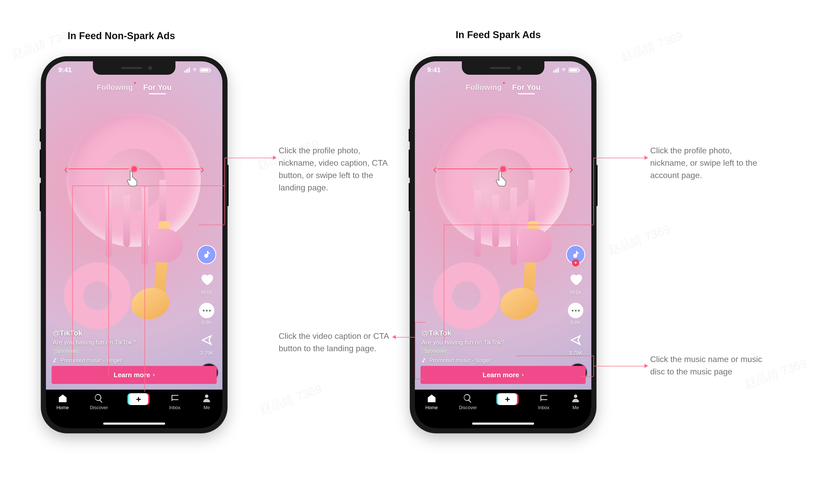  I want to click on annotation-non-spark-top: Click the profile photo, nickname, video…, so click(336, 169).